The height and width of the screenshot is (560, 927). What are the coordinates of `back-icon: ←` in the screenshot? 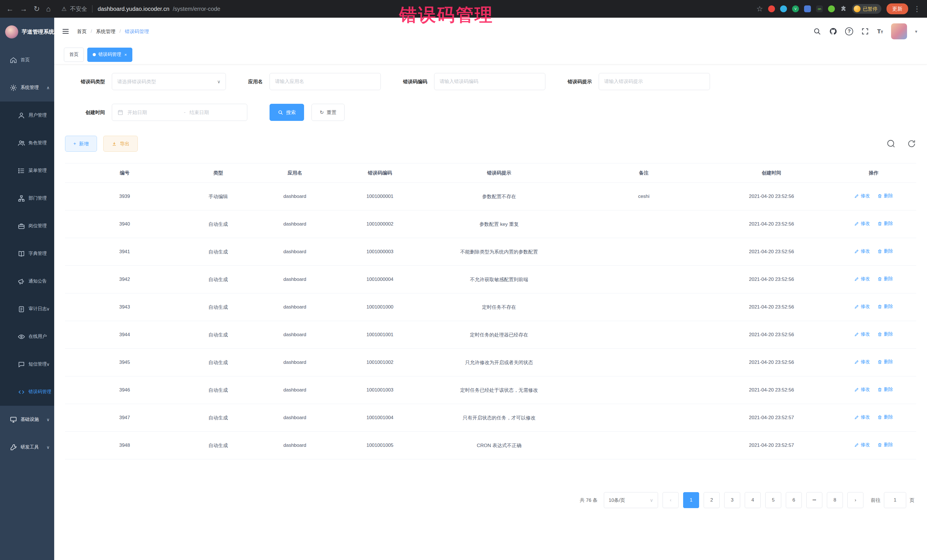 It's located at (10, 9).